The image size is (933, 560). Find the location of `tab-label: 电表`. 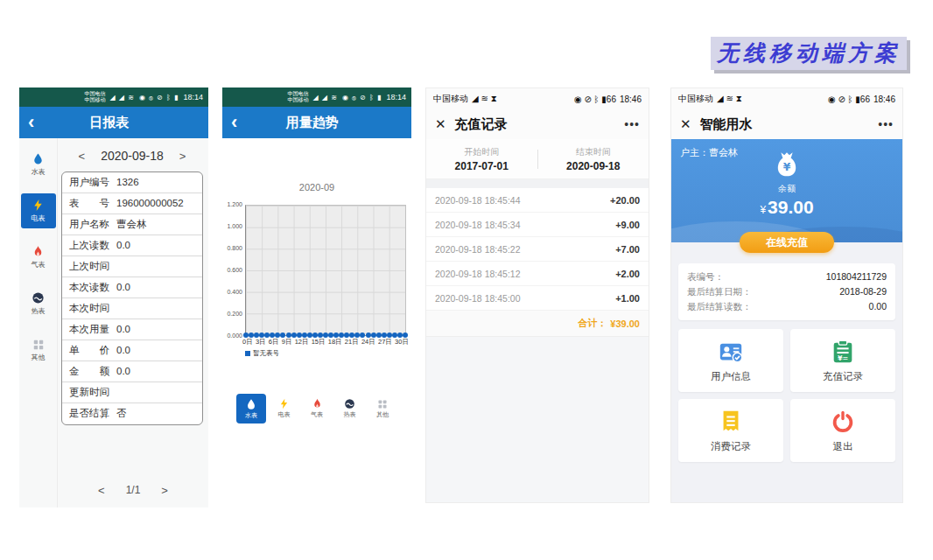

tab-label: 电表 is located at coordinates (284, 415).